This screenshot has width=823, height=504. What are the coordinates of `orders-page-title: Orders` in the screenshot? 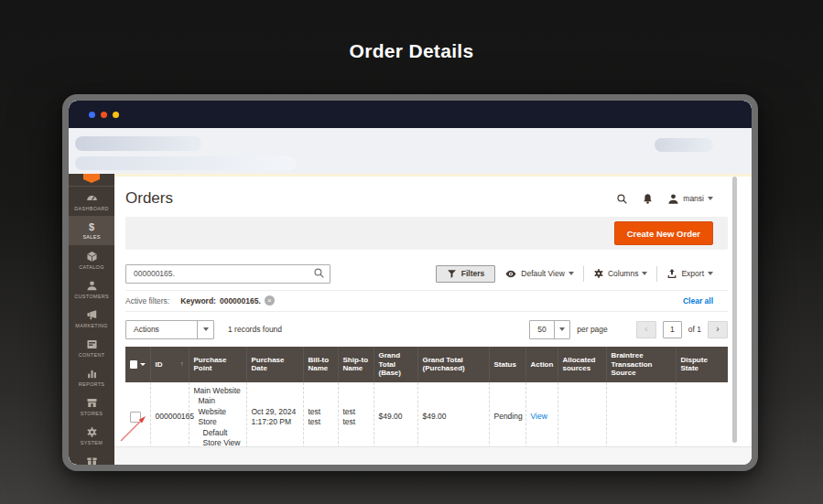 It's located at (149, 198).